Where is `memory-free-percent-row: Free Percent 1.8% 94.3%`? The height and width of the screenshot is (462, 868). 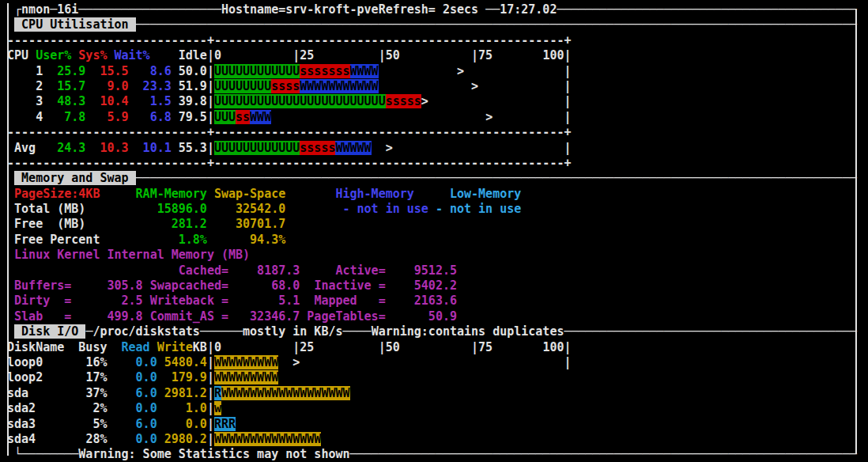
memory-free-percent-row: Free Percent 1.8% 94.3% is located at coordinates (434, 240).